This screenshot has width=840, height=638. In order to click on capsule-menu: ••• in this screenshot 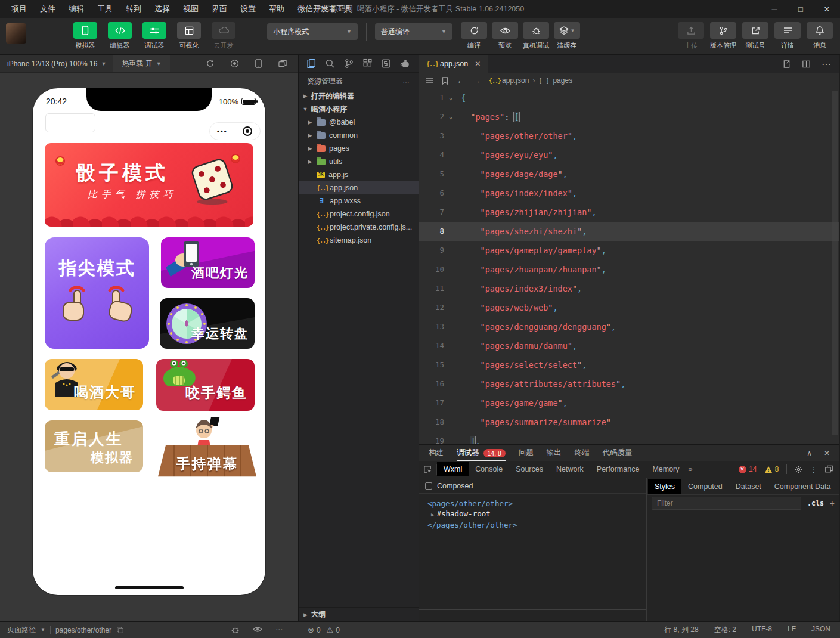, I will do `click(235, 131)`.